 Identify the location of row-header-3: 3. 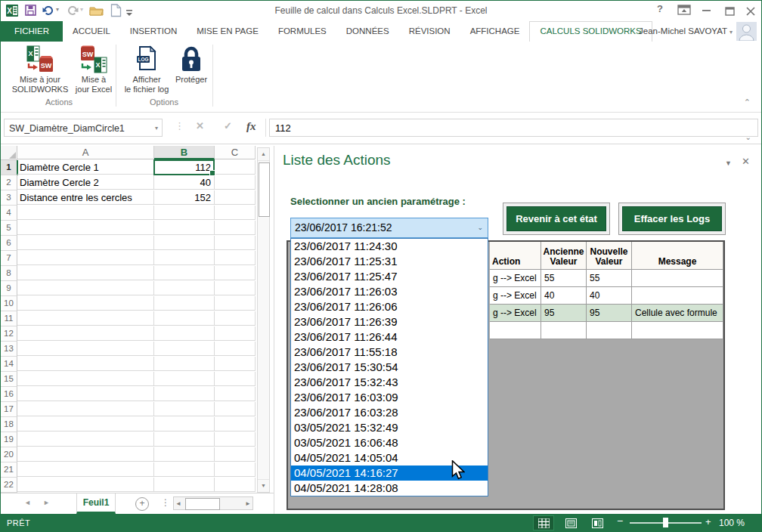
(9, 198).